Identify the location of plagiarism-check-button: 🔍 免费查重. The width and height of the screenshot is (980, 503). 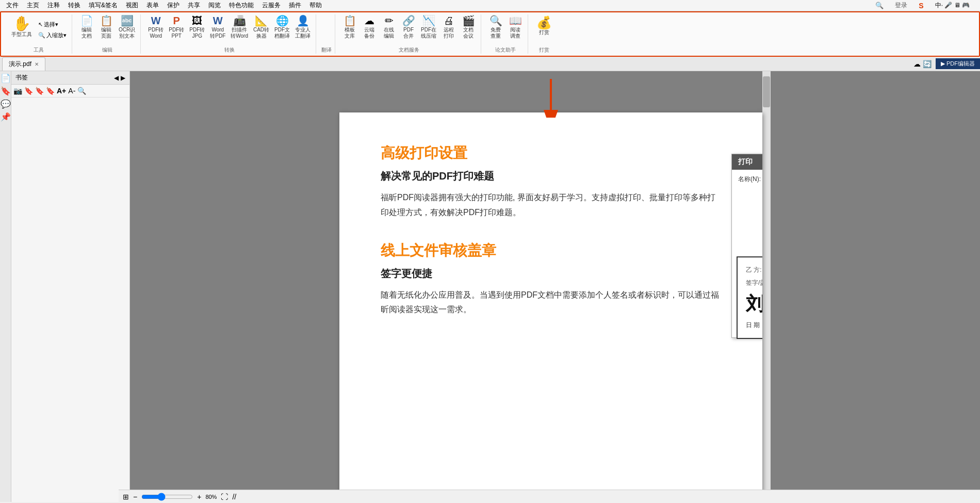
(496, 27).